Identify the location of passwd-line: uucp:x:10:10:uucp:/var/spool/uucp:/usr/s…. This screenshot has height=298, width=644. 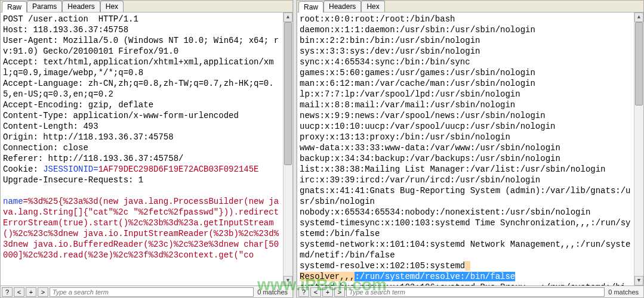
(427, 126).